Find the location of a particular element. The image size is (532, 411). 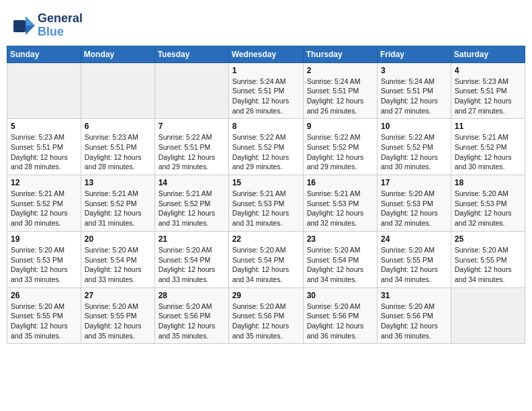

calendar-cell: 29Sunrise: 5:20 AMSunset: 5:56 PMDayligh… is located at coordinates (266, 316).